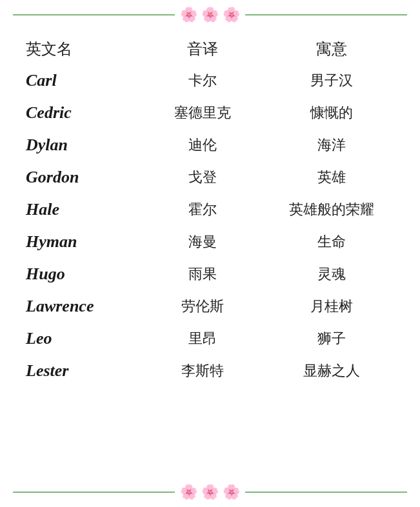 This screenshot has width=420, height=507. I want to click on table-row: Carl卡尔男子汉, so click(210, 81).